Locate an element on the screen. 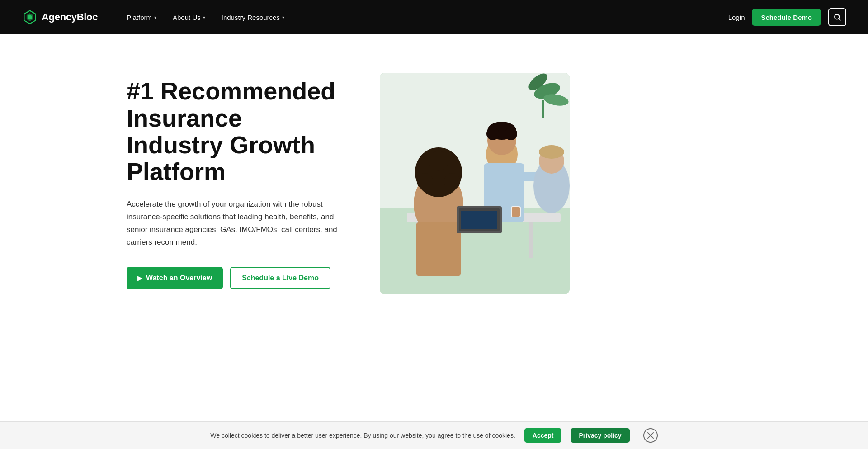  watch-overview-label: Watch an Overview is located at coordinates (179, 278).